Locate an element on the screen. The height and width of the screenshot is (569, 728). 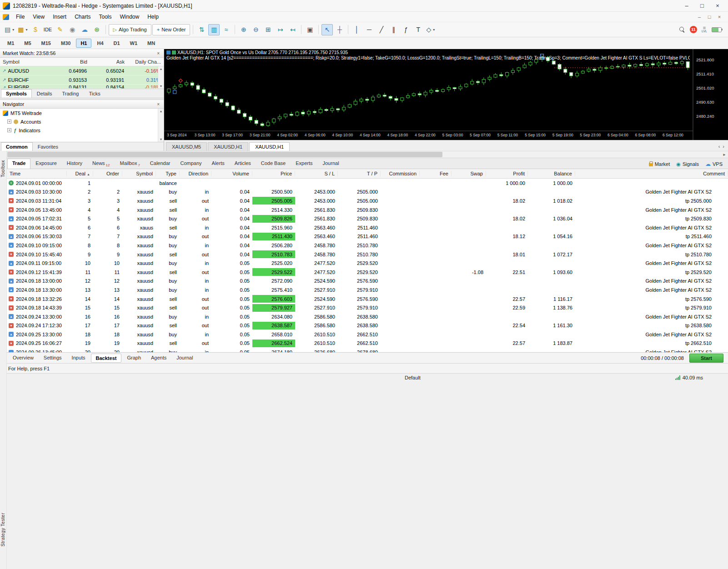
table-row-deal-16: ▲2024.09.24 13:30:001616xauusdbuyin0.052… is located at coordinates (367, 317).